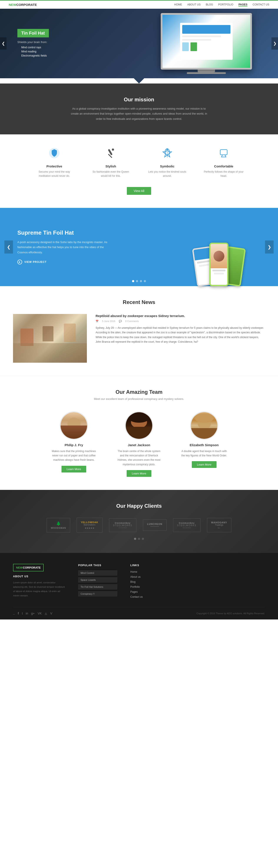  Describe the element at coordinates (139, 338) in the screenshot. I see `news-grid: Reptiloid abused by zookeeper escapes Si…` at that location.